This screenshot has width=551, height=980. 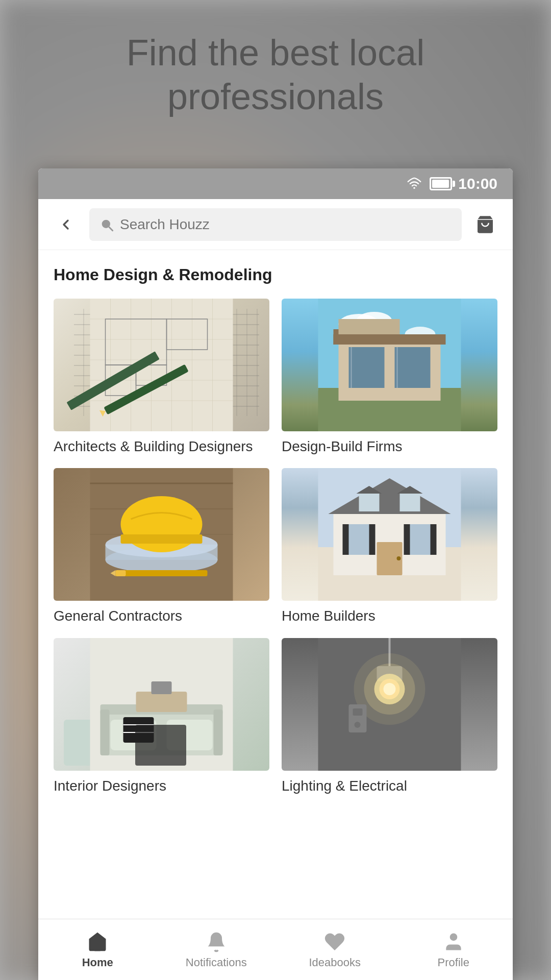 What do you see at coordinates (66, 225) in the screenshot?
I see `back-button` at bounding box center [66, 225].